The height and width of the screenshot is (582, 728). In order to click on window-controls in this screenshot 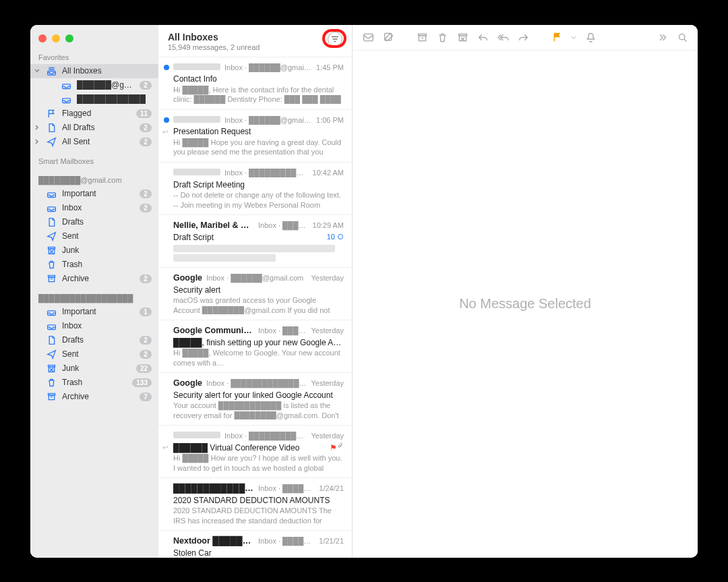, I will do `click(94, 40)`.